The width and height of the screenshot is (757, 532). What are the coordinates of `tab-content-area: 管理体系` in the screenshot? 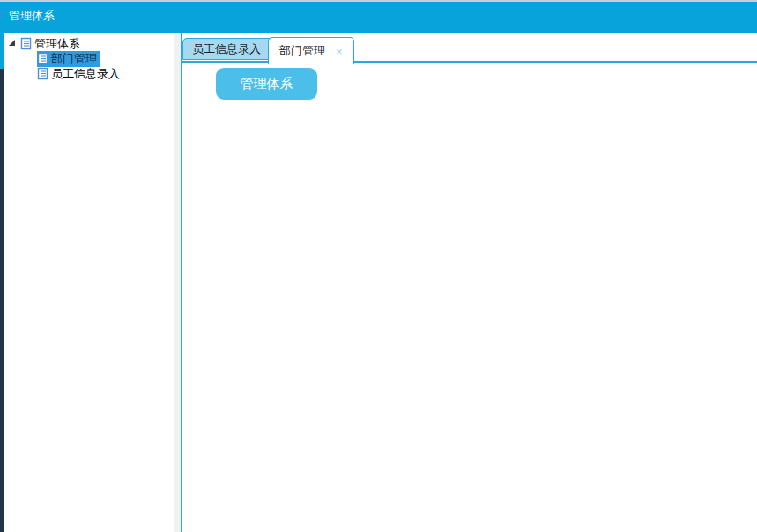 It's located at (470, 81).